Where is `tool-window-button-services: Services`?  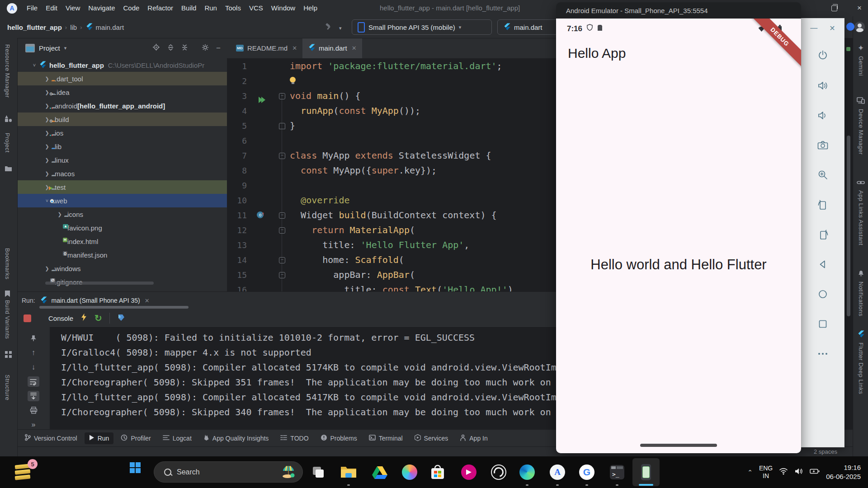
tool-window-button-services: Services is located at coordinates (431, 438).